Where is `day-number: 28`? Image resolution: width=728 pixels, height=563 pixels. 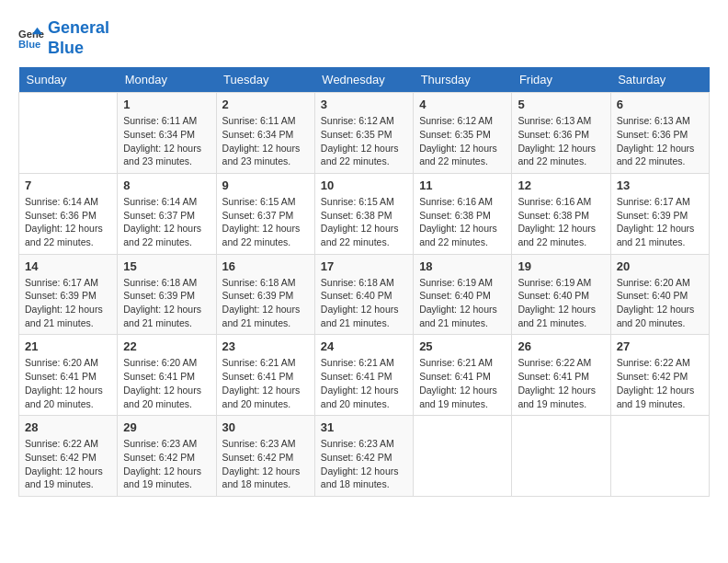
day-number: 28 is located at coordinates (68, 427).